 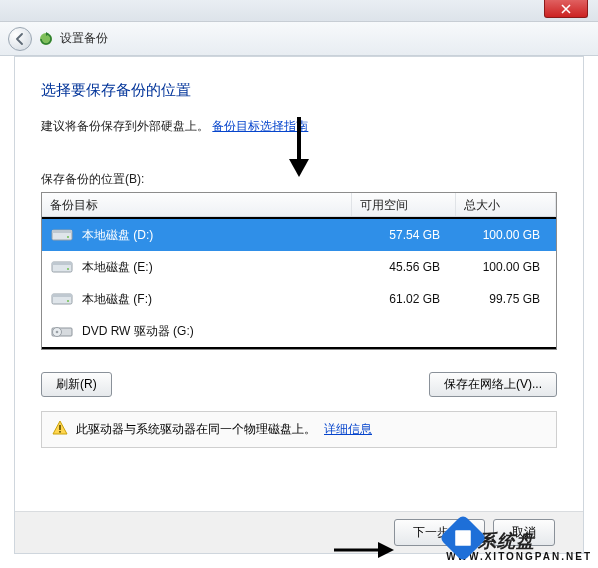 What do you see at coordinates (566, 9) in the screenshot?
I see `close-button` at bounding box center [566, 9].